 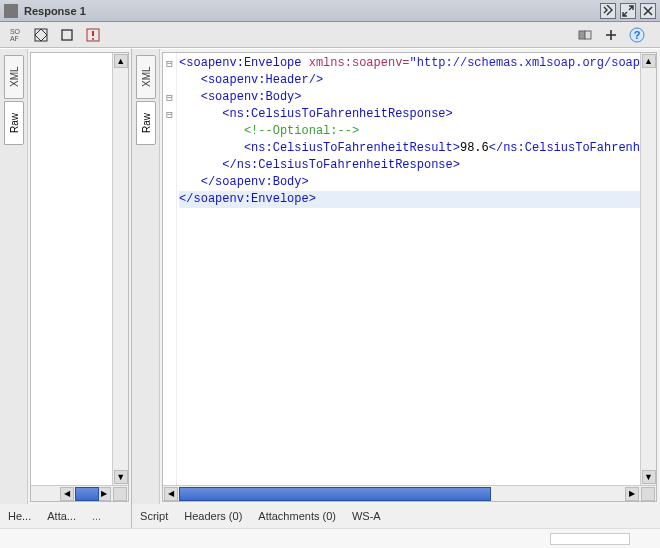 What do you see at coordinates (637, 35) in the screenshot?
I see `help-icon: ?` at bounding box center [637, 35].